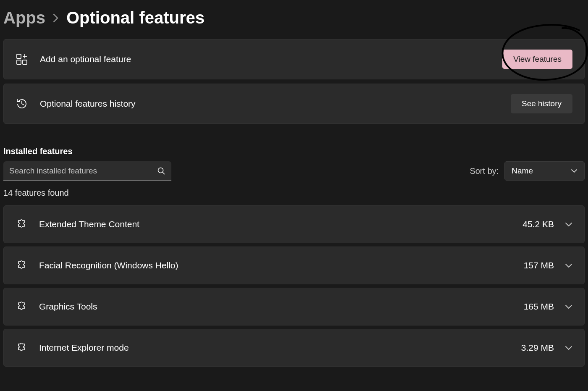 This screenshot has height=391, width=588. I want to click on feature-size: 157 MB, so click(539, 265).